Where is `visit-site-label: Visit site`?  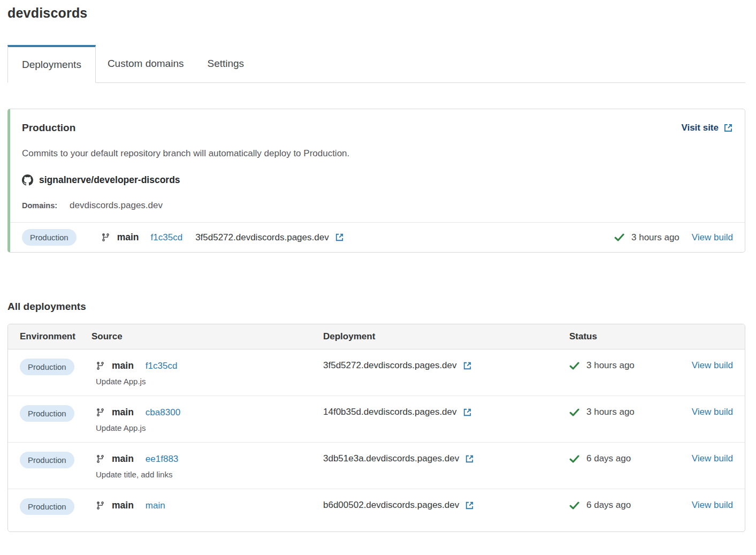 visit-site-label: Visit site is located at coordinates (700, 128).